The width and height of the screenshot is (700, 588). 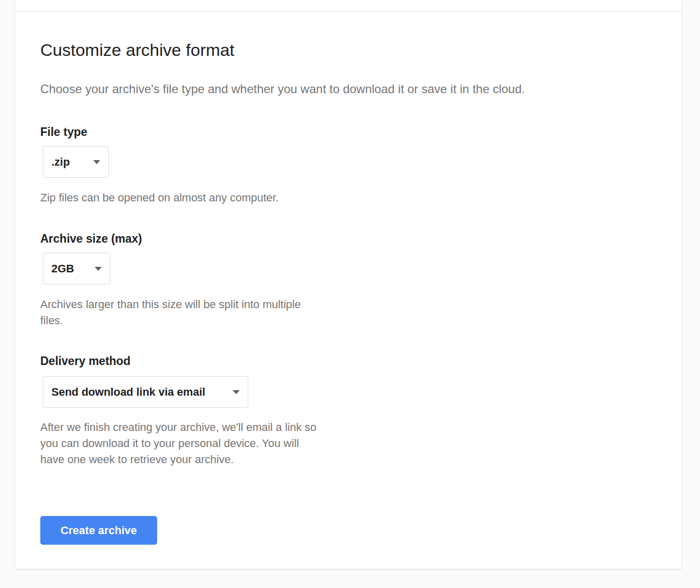 I want to click on file-type-label: File type, so click(x=348, y=132).